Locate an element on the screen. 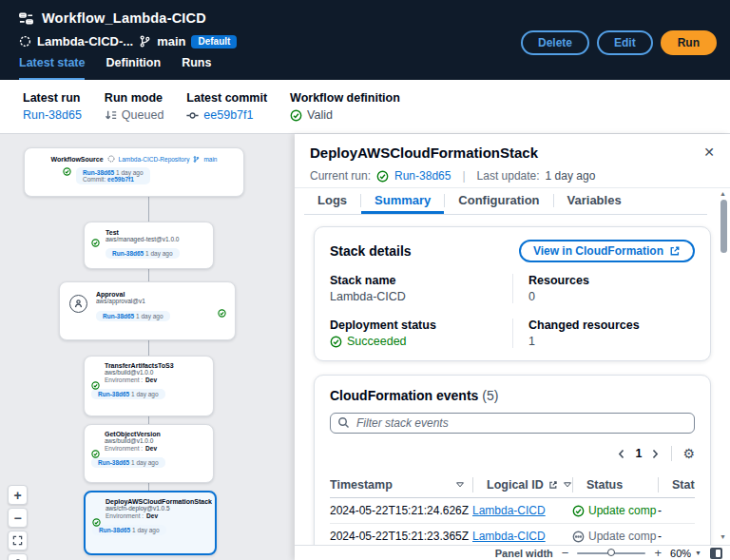 The image size is (730, 560). tab-variables: Variables is located at coordinates (595, 202).